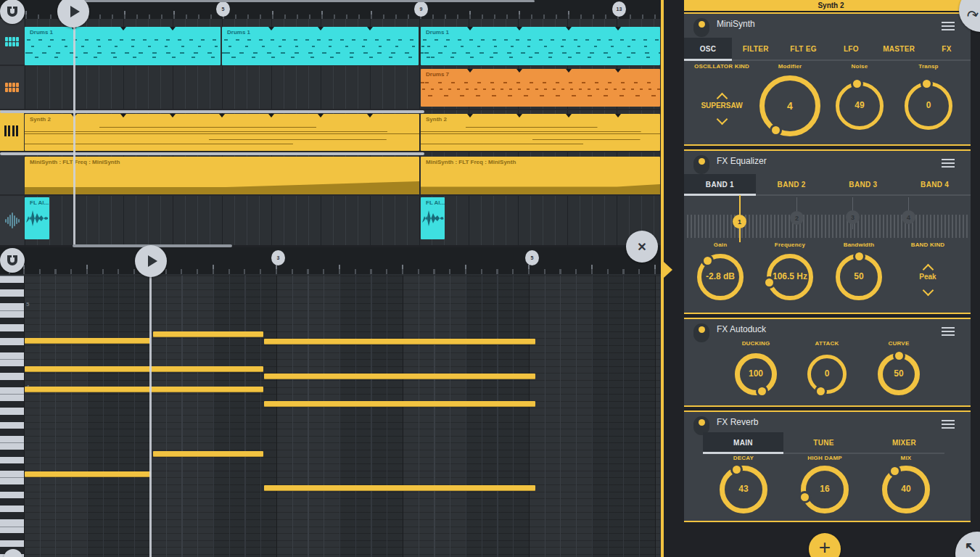  Describe the element at coordinates (421, 9) in the screenshot. I see `bar-marker: 9` at that location.